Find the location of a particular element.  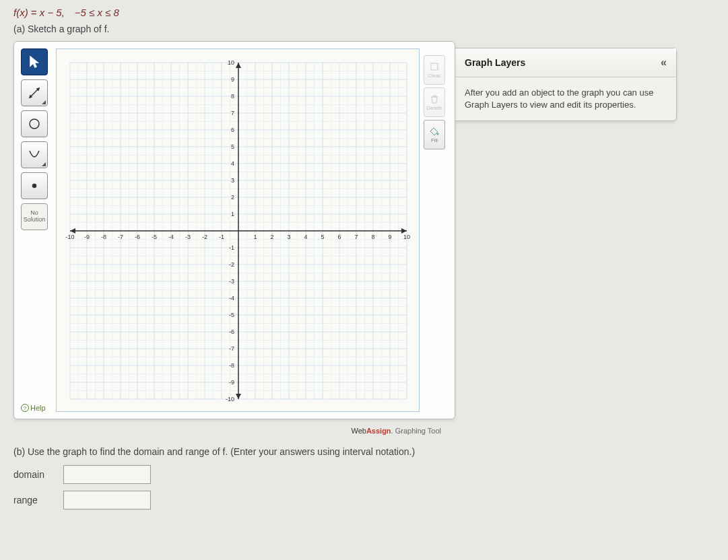

domain-input is located at coordinates (107, 475).